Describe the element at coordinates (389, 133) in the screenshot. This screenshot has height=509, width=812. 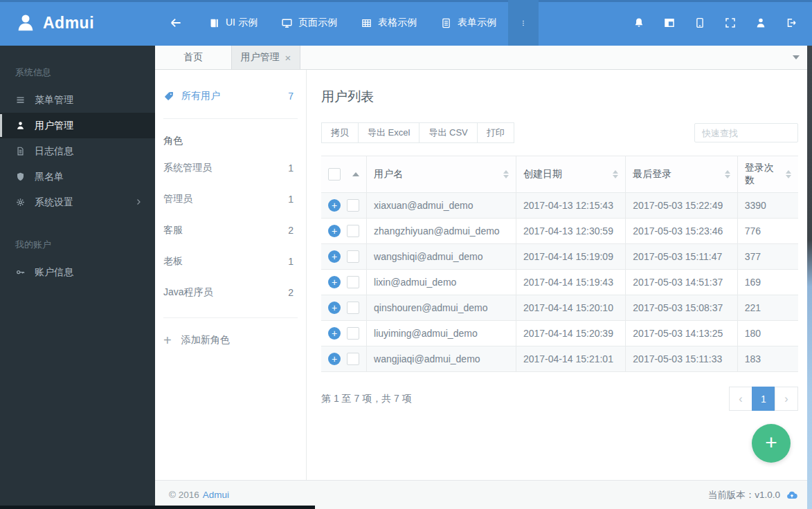
I see `export-excel-button: 导出 Excel` at that location.